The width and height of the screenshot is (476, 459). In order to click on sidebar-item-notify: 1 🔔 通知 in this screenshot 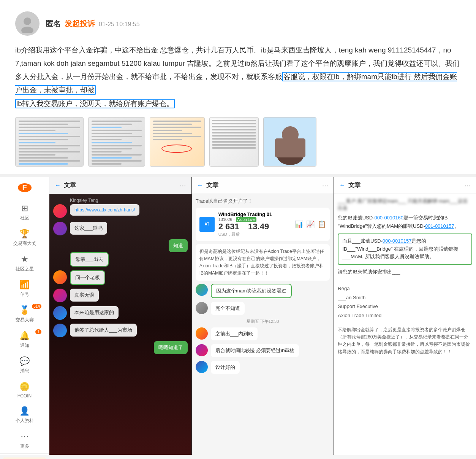, I will do `click(24, 340)`.